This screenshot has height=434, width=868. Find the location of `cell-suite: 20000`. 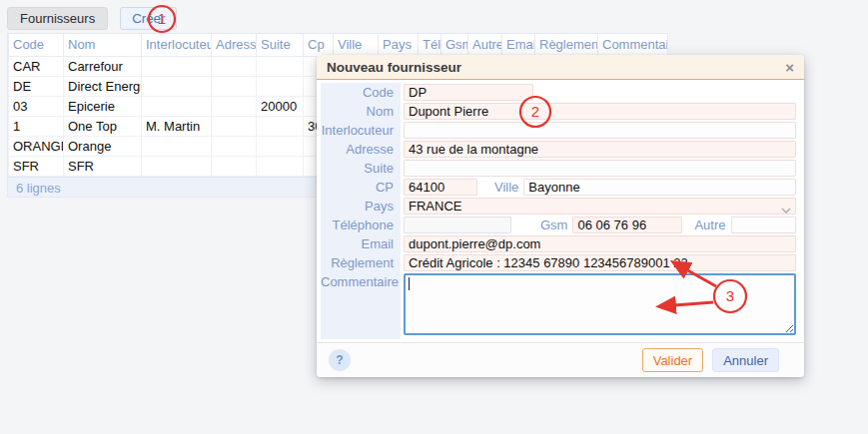

cell-suite: 20000 is located at coordinates (280, 106).